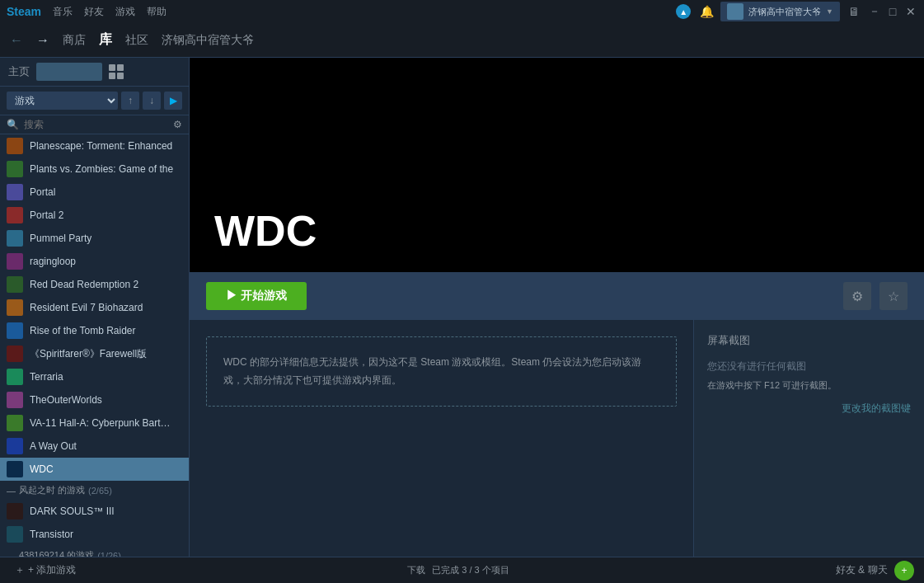 This screenshot has width=924, height=583. Describe the element at coordinates (157, 12) in the screenshot. I see `menu-item-help: 帮助` at that location.